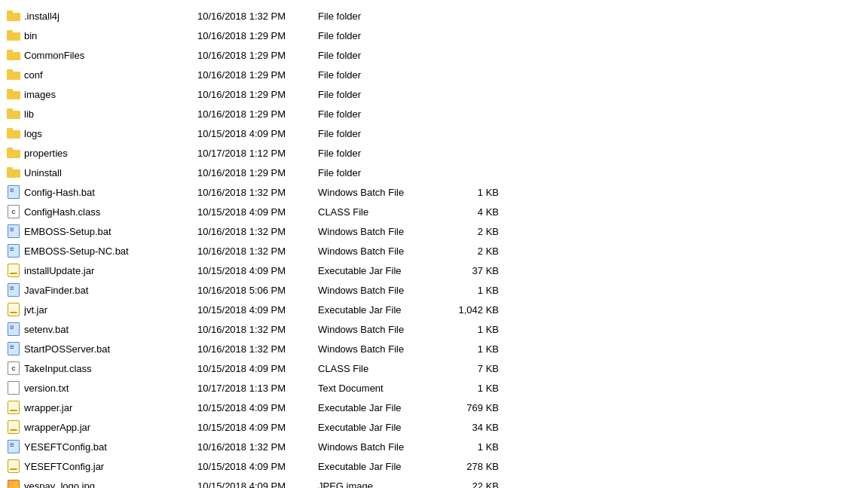 This screenshot has height=488, width=868. Describe the element at coordinates (111, 173) in the screenshot. I see `file-name: Uninstall` at that location.